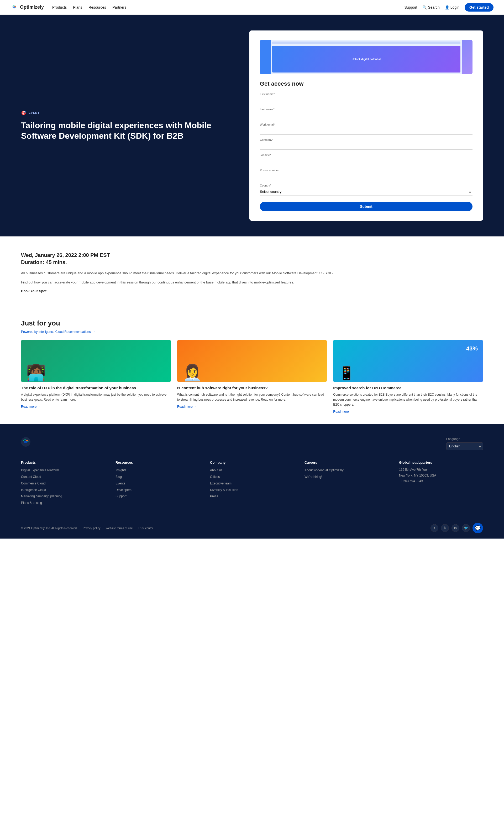 The image size is (504, 832). Describe the element at coordinates (435, 528) in the screenshot. I see `facebook-icon: f` at that location.